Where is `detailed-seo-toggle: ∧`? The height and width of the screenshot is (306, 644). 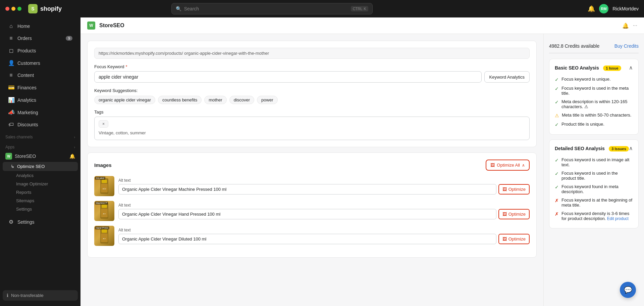
detailed-seo-toggle: ∧ is located at coordinates (631, 148).